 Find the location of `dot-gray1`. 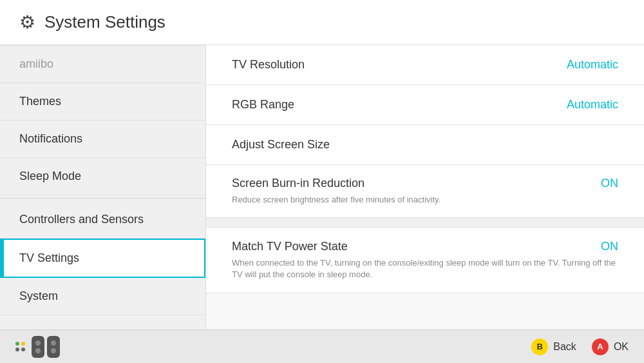

dot-gray1 is located at coordinates (17, 349).